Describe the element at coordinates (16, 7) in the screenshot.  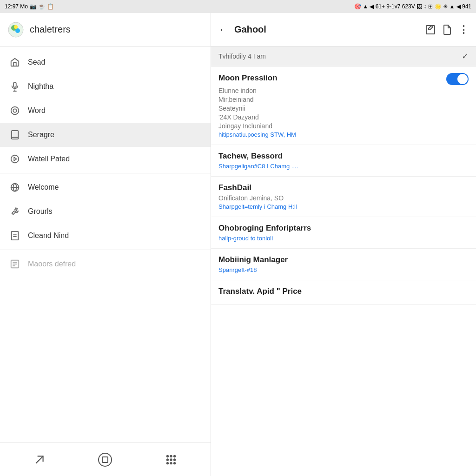
I see `status-time: 12:97 Mo` at that location.